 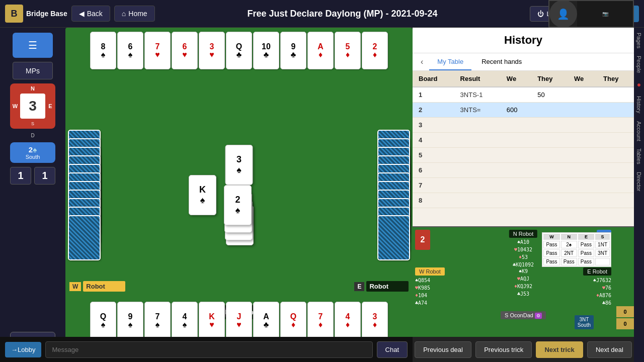 What do you see at coordinates (523, 242) in the screenshot?
I see `mini-n-spades: ♠A10` at bounding box center [523, 242].